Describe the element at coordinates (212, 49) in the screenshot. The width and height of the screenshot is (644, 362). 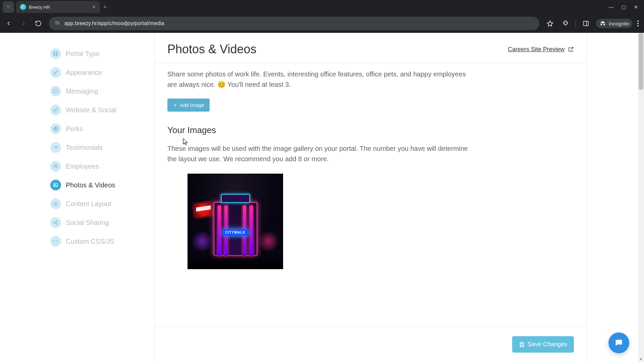
I see `page-title: Photos & Videos` at that location.